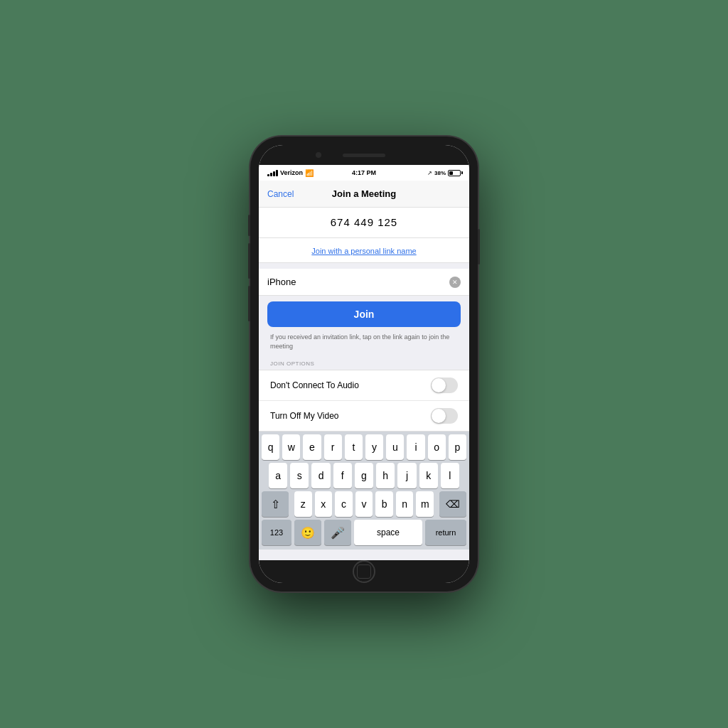  What do you see at coordinates (444, 173) in the screenshot?
I see `status-right: ↗ 38%` at bounding box center [444, 173].